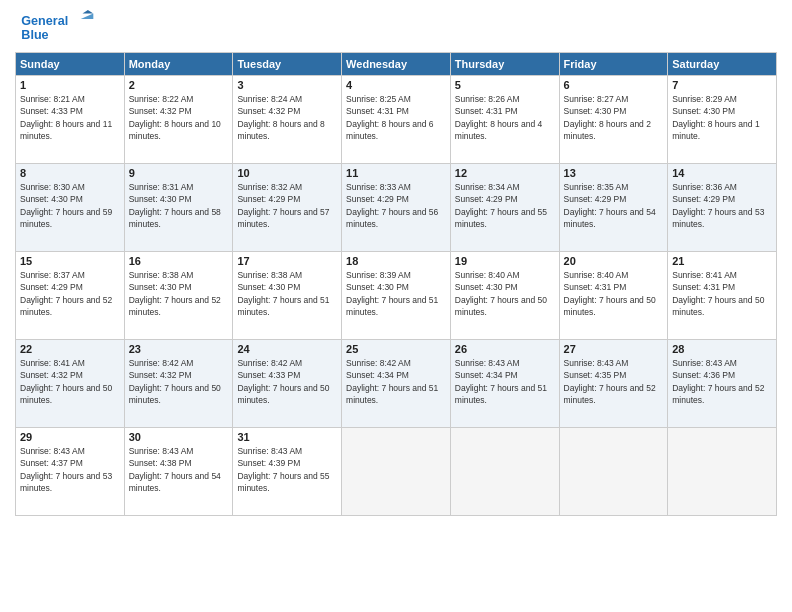 This screenshot has height=612, width=792. What do you see at coordinates (287, 382) in the screenshot?
I see `day-info: Sunrise: 8:42 AMSunset: 4:33 PMDaylight:…` at bounding box center [287, 382].